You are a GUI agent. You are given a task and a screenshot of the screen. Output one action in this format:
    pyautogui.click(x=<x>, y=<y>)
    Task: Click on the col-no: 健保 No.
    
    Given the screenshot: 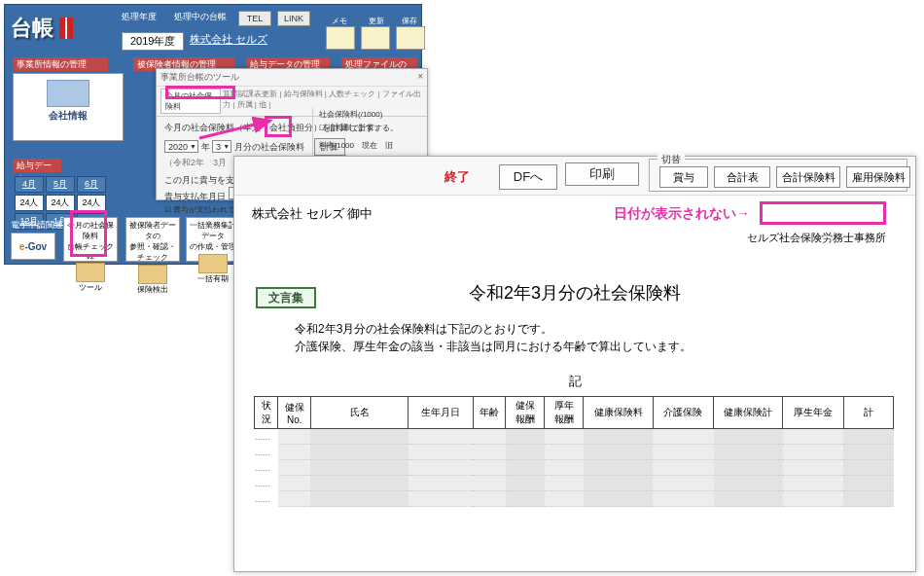 What is the action you would take?
    pyautogui.click(x=294, y=413)
    